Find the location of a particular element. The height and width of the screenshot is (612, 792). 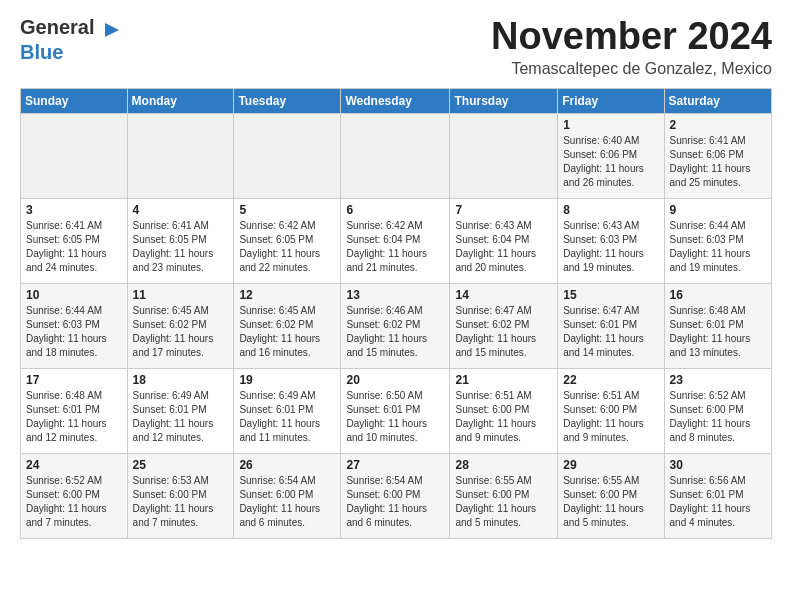

day-number: 24 is located at coordinates (74, 465).